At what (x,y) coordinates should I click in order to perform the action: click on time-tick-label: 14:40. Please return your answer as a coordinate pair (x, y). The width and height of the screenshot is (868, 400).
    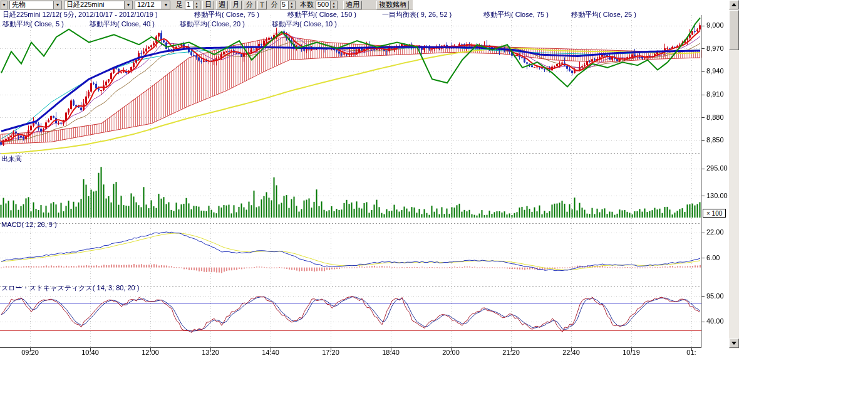
    Looking at the image, I should click on (271, 352).